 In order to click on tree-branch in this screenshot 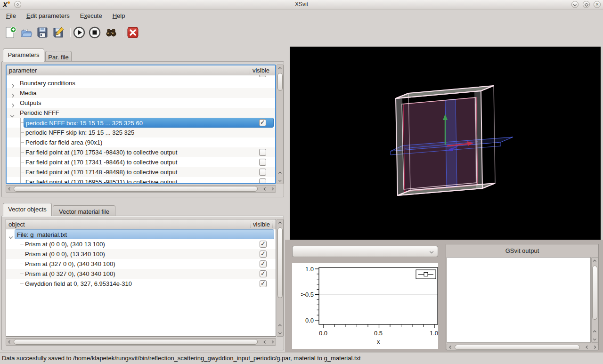, I will do `click(23, 172)`.